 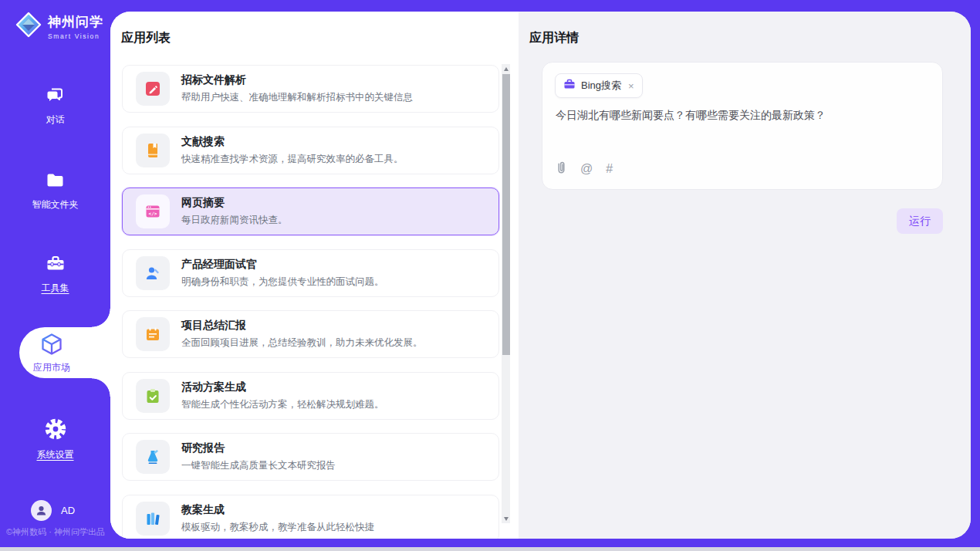 I want to click on scroll-down-icon, so click(x=506, y=519).